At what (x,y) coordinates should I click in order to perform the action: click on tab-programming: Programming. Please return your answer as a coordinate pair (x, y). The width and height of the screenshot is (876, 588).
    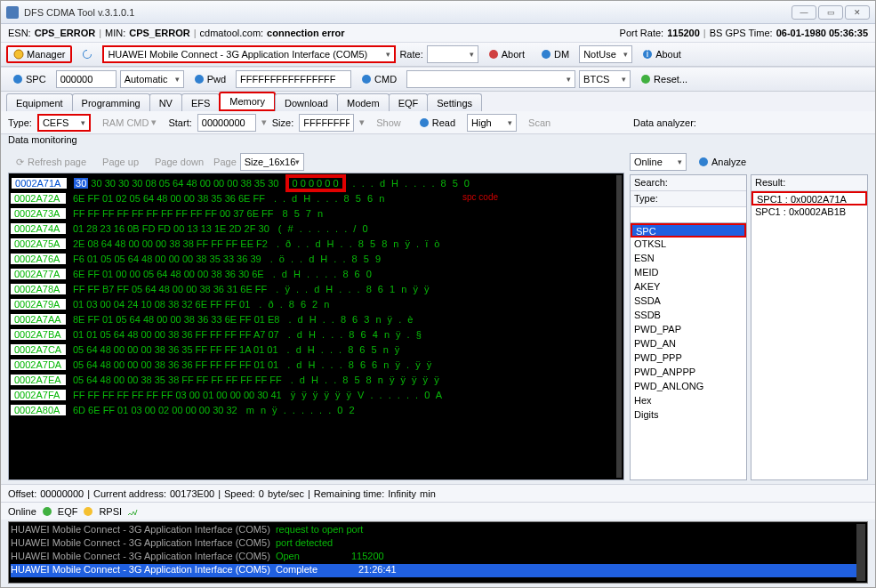
    Looking at the image, I should click on (111, 102).